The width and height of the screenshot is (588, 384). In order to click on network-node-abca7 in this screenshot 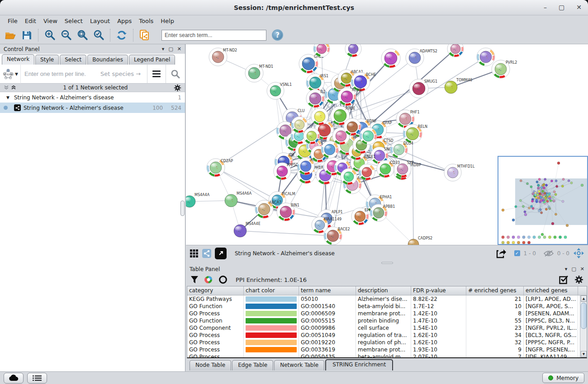, I will do `click(529, 208)`.